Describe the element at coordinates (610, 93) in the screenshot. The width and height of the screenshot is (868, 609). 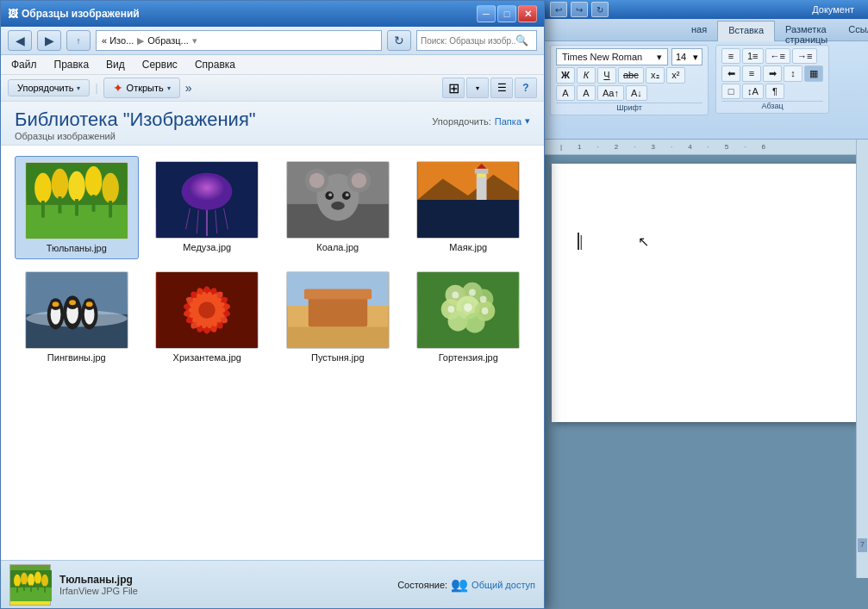
I see `font-size-grow-button: Aa↑` at that location.